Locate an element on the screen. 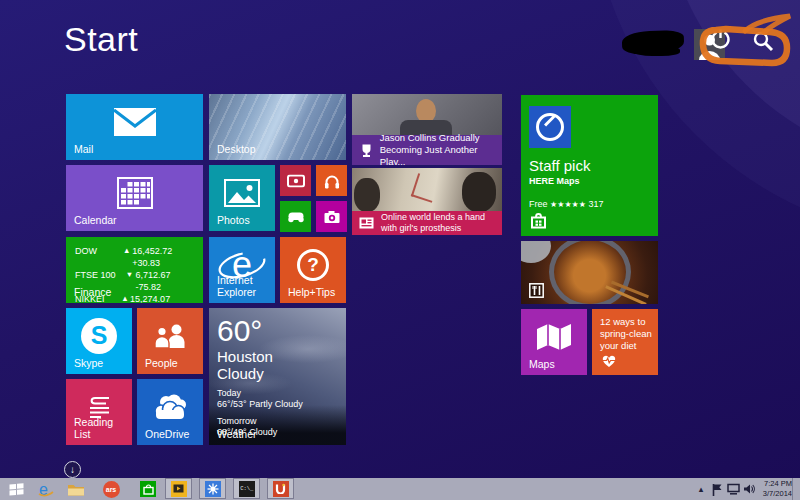  weather-tomorrow-label: Tomorrow is located at coordinates (278, 422).